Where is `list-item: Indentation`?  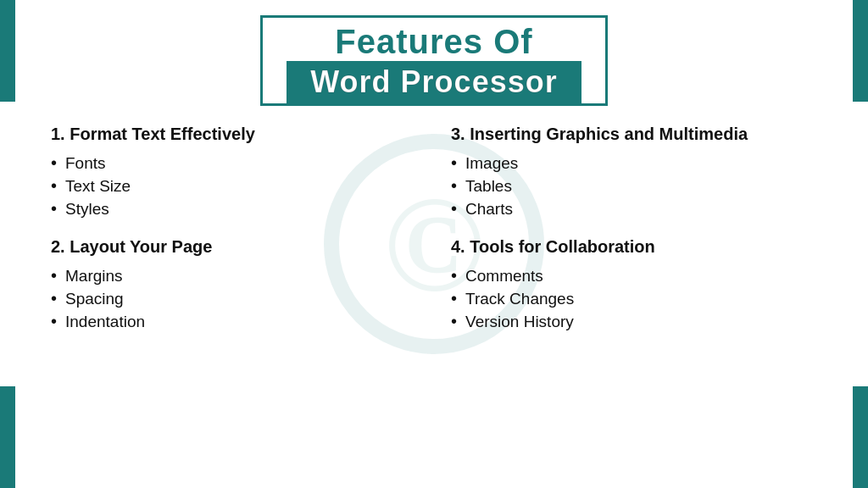
list-item: Indentation is located at coordinates (234, 322).